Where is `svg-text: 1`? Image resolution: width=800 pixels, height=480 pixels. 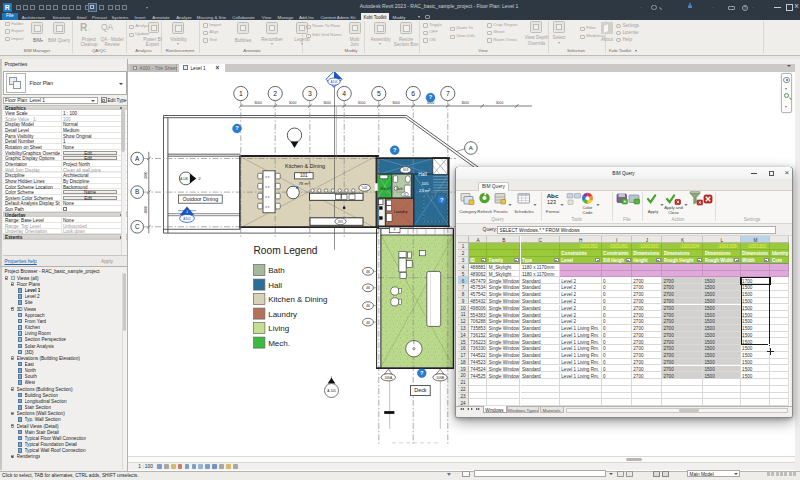
svg-text: 1 is located at coordinates (241, 94).